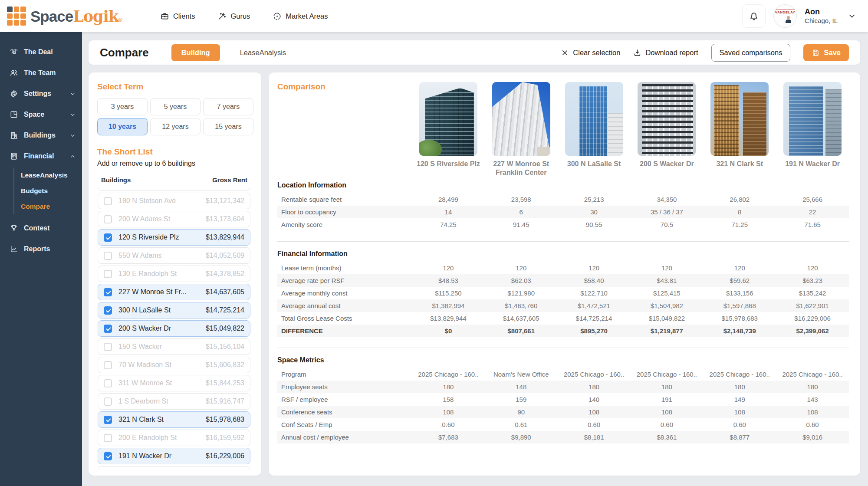 The height and width of the screenshot is (486, 868). Describe the element at coordinates (225, 347) in the screenshot. I see `building-gross-rent: $15,156,104` at that location.